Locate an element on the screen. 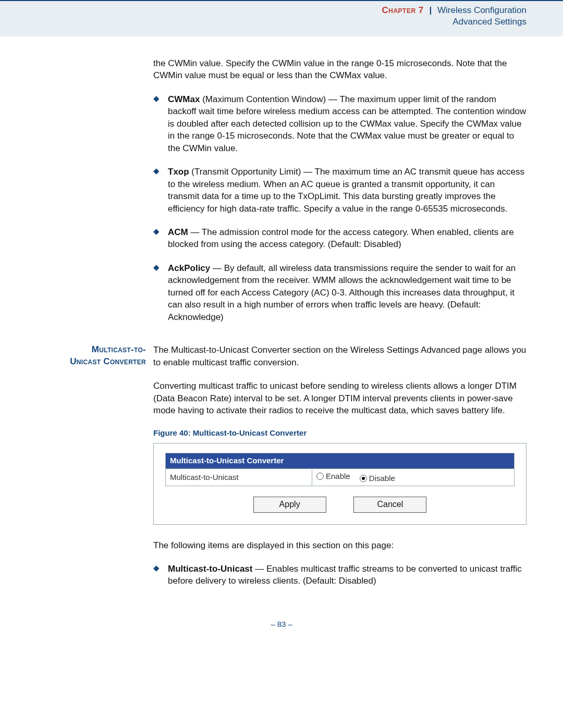 This screenshot has height=728, width=563. desc-ackpolicy: — By default, all wireless data transmis… is located at coordinates (342, 293).